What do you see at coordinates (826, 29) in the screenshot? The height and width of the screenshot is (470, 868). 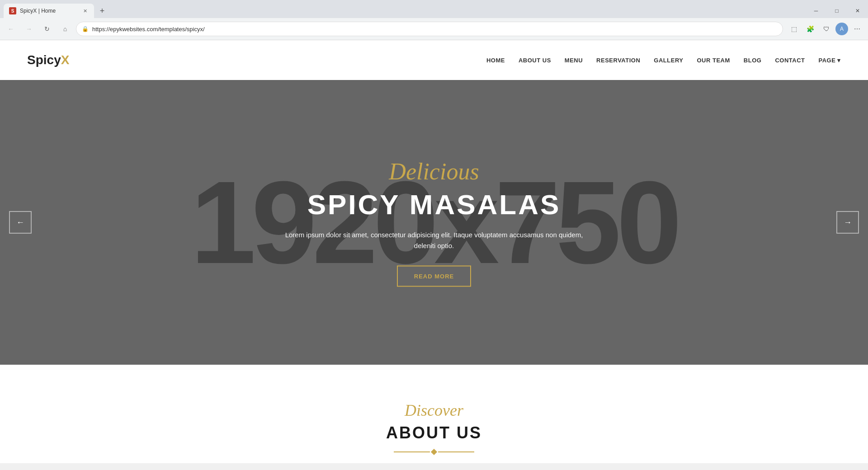 I see `shield-button: 🛡` at bounding box center [826, 29].